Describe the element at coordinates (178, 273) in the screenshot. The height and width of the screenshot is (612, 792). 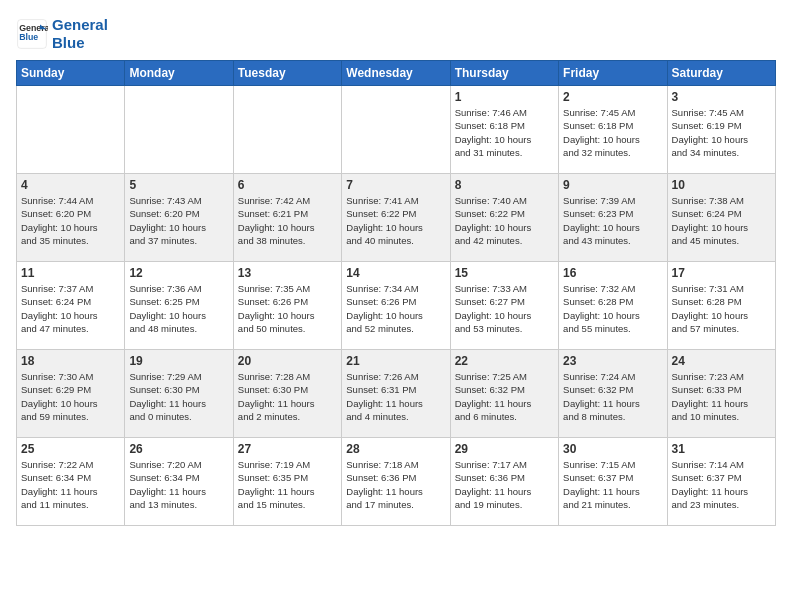
I see `day-number: 12` at that location.